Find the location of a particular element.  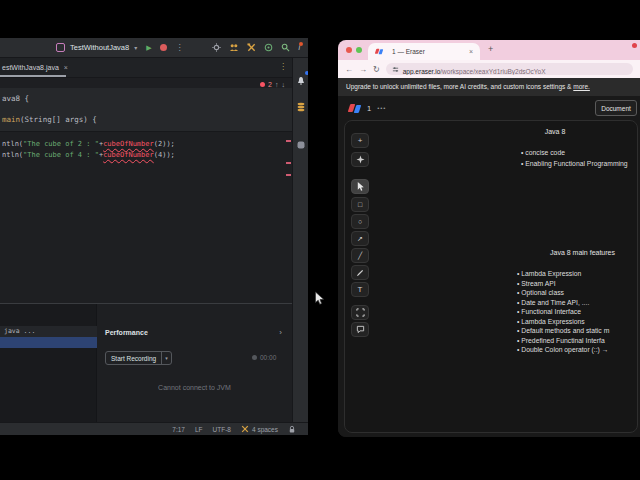

canvas-title: Java 8 is located at coordinates (555, 132).